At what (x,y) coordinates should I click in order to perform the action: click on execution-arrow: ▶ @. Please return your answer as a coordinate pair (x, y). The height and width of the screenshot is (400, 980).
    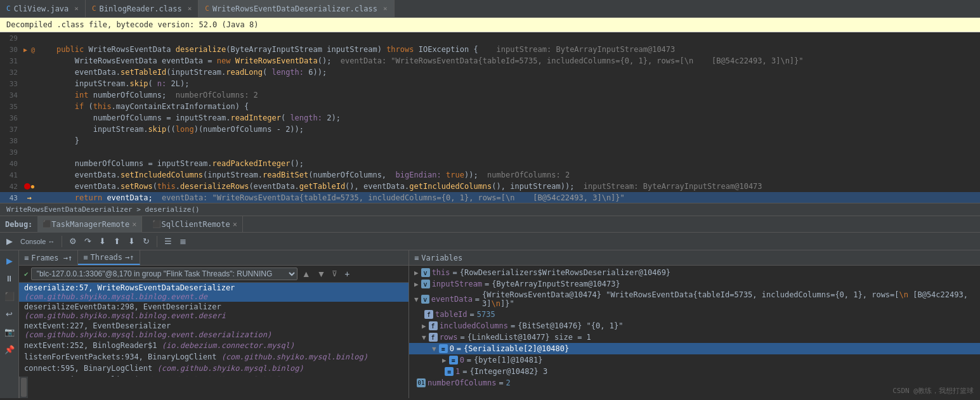
    Looking at the image, I should click on (29, 49).